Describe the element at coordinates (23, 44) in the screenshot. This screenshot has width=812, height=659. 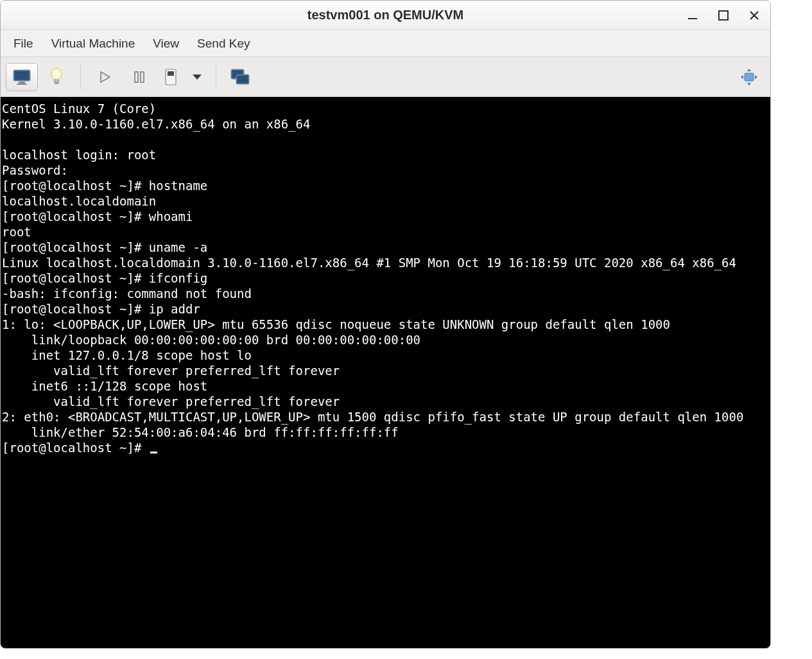
I see `menu-file: File` at that location.